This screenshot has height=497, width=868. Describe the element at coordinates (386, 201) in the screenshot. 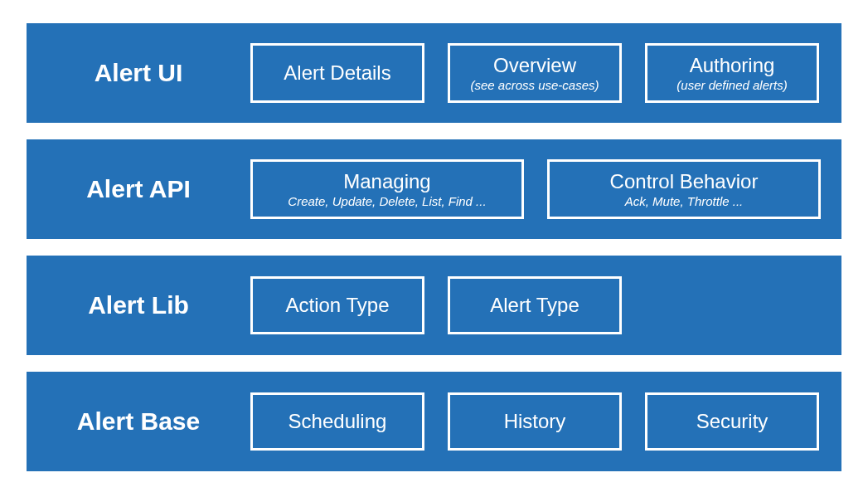

I see `box-subtitle: Create, Update, Delete, List, Find ...` at that location.